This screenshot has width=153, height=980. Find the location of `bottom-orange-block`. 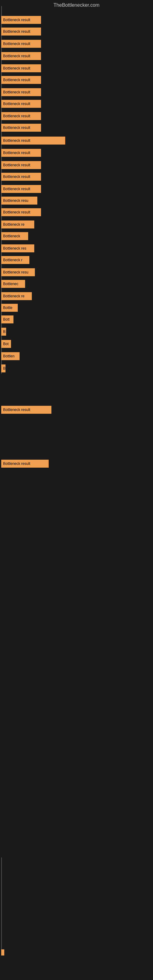

bottom-orange-block is located at coordinates (3, 953).